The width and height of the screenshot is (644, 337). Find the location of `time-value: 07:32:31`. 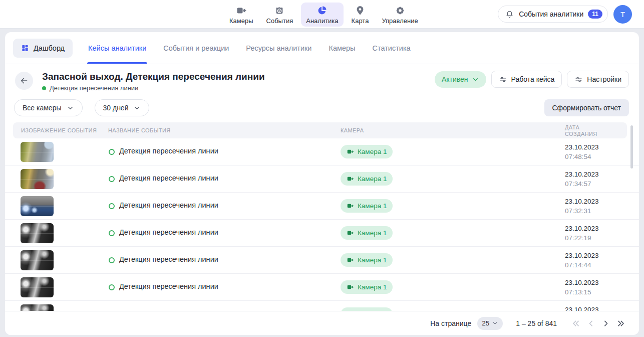

time-value: 07:32:31 is located at coordinates (582, 211).